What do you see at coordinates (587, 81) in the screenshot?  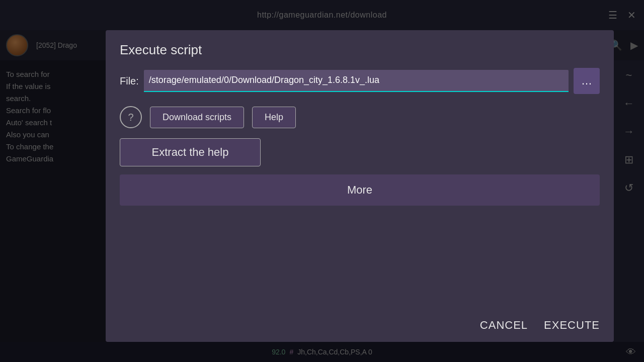 I see `ellipsis-icon: …` at bounding box center [587, 81].